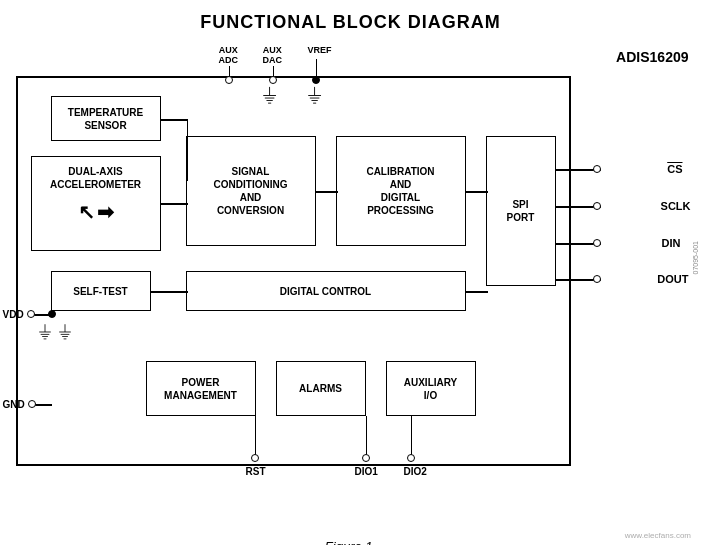 This screenshot has width=701, height=545. I want to click on cap-left2: ⏚, so click(65, 330).